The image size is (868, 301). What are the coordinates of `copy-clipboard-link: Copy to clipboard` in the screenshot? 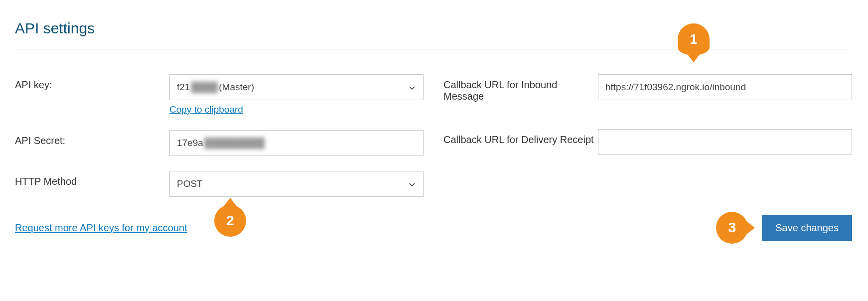 It's located at (206, 110).